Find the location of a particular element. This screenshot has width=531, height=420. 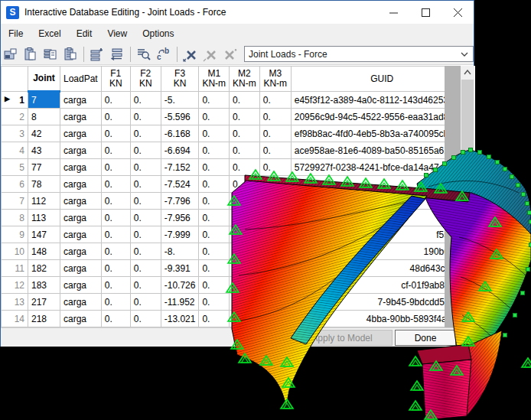

menu-item-file: File is located at coordinates (15, 34).